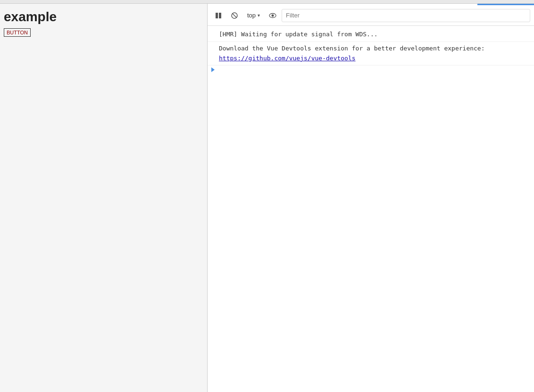  I want to click on context-label: top, so click(251, 15).